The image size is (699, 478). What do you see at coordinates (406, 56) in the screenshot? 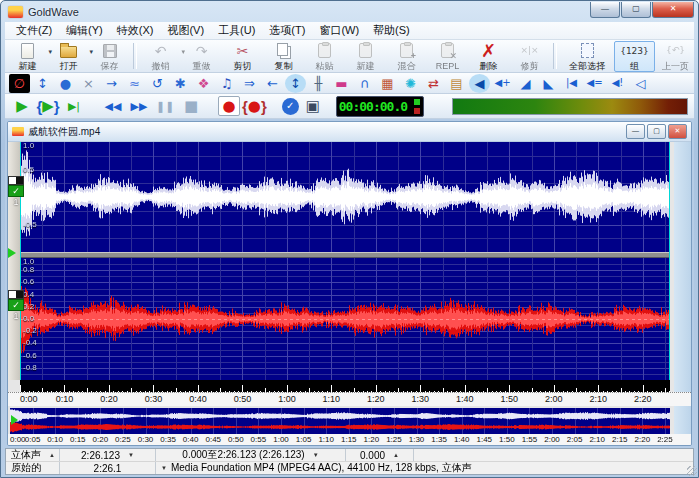
I see `mix-button: +混合` at bounding box center [406, 56].